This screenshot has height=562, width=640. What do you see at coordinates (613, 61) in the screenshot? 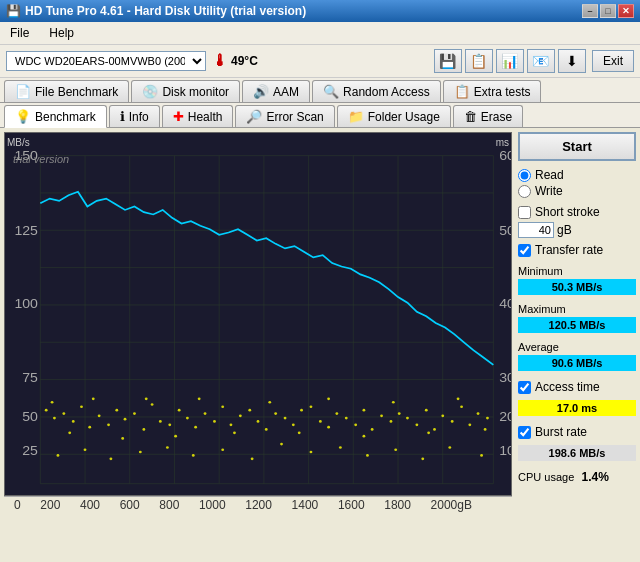
I see `exit-button: Exit` at bounding box center [613, 61].